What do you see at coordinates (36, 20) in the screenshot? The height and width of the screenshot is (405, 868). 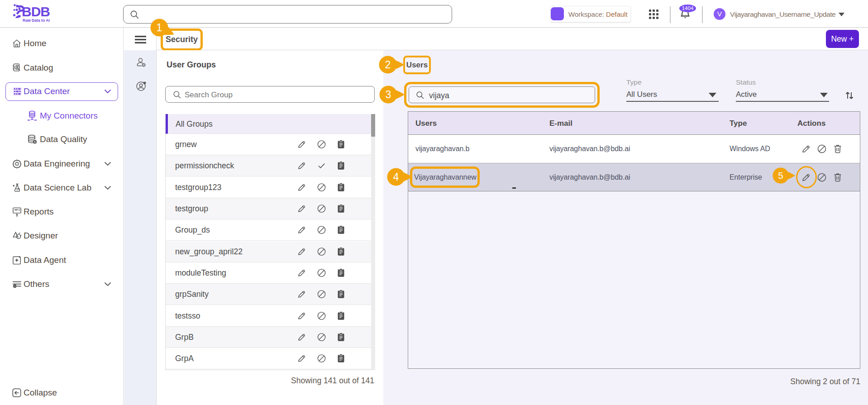 I see `svg-text: Raw Data to AI` at bounding box center [36, 20].